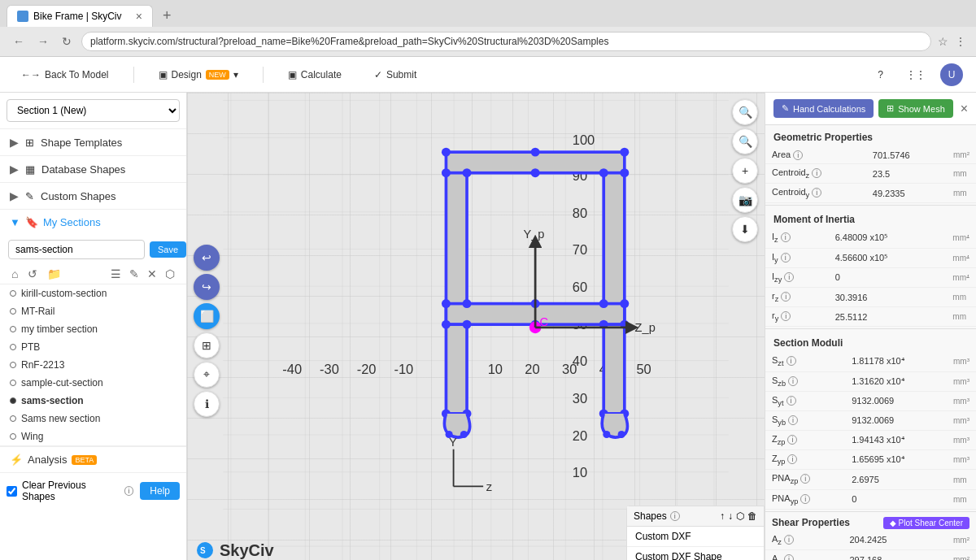  I want to click on copy-shape-btn: ⬡, so click(740, 516).